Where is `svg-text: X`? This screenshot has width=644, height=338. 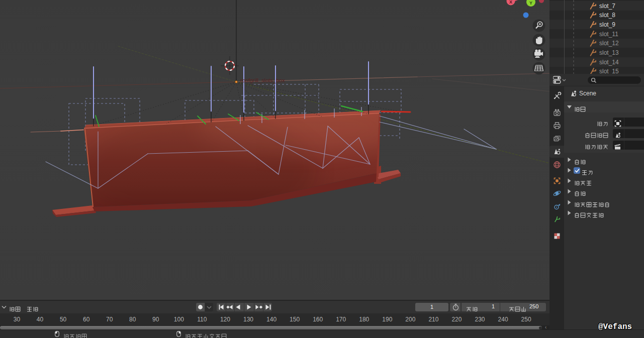 svg-text: X is located at coordinates (511, 2).